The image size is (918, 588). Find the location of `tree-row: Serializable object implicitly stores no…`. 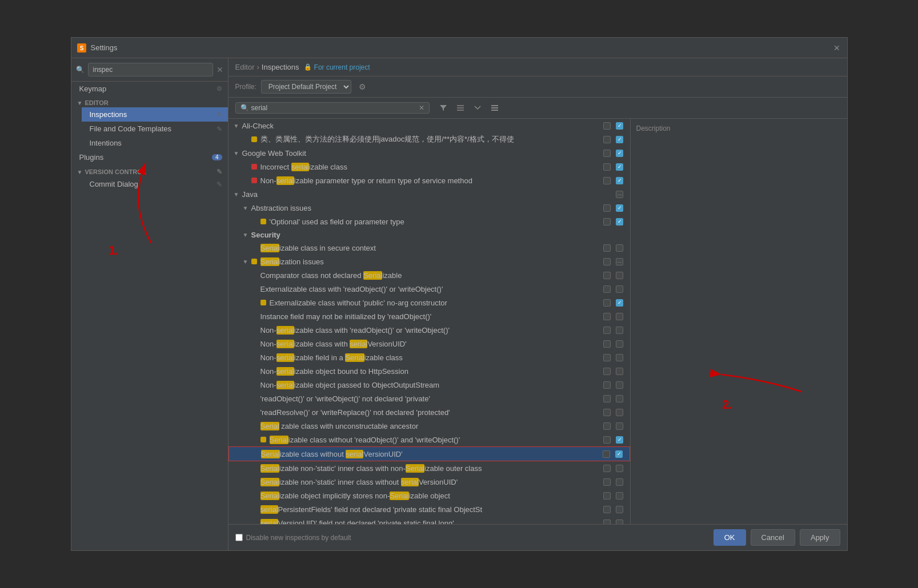

tree-row: Serializable object implicitly stores no… is located at coordinates (430, 496).